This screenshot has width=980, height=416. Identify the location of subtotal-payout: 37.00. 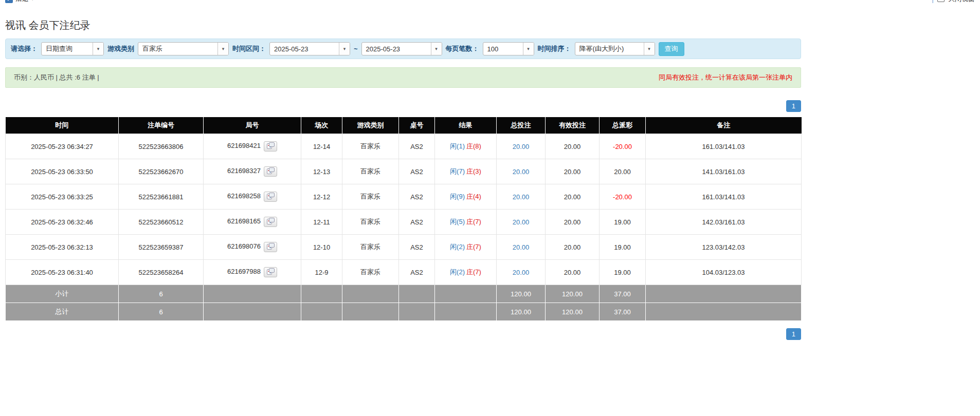
(623, 294).